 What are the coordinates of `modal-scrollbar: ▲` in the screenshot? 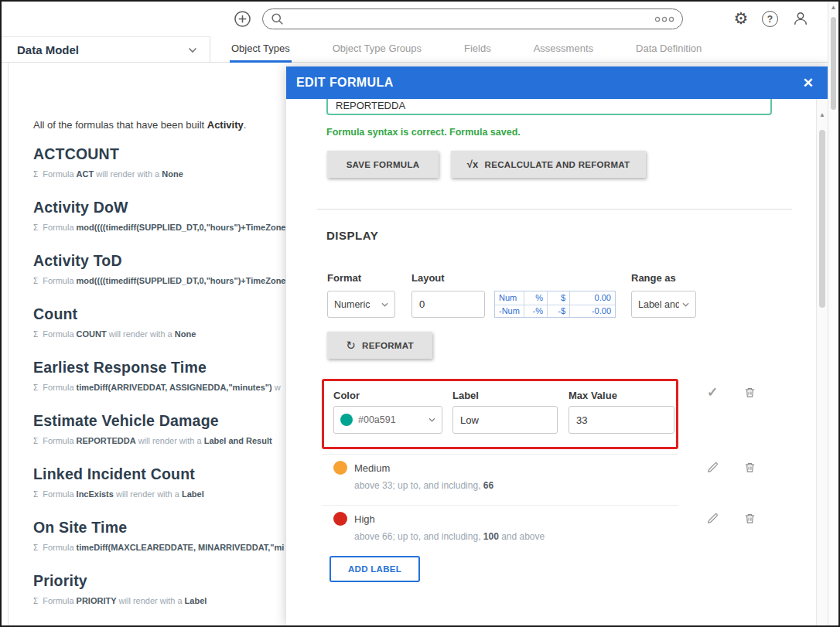 It's located at (821, 362).